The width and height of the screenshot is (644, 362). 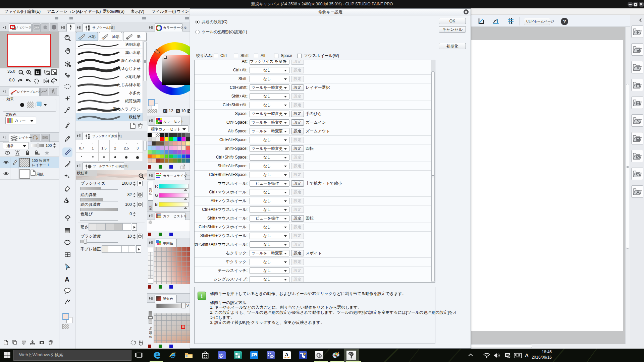 What do you see at coordinates (54, 27) in the screenshot?
I see `svg-text: i` at bounding box center [54, 27].